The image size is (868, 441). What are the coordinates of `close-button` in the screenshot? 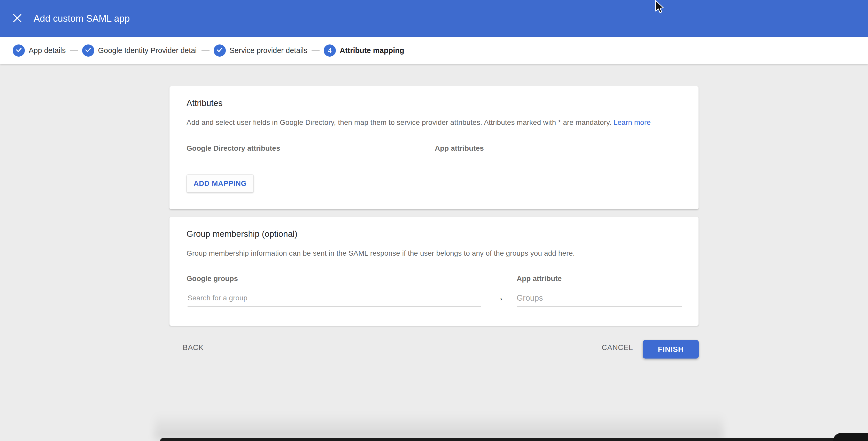 It's located at (18, 19).